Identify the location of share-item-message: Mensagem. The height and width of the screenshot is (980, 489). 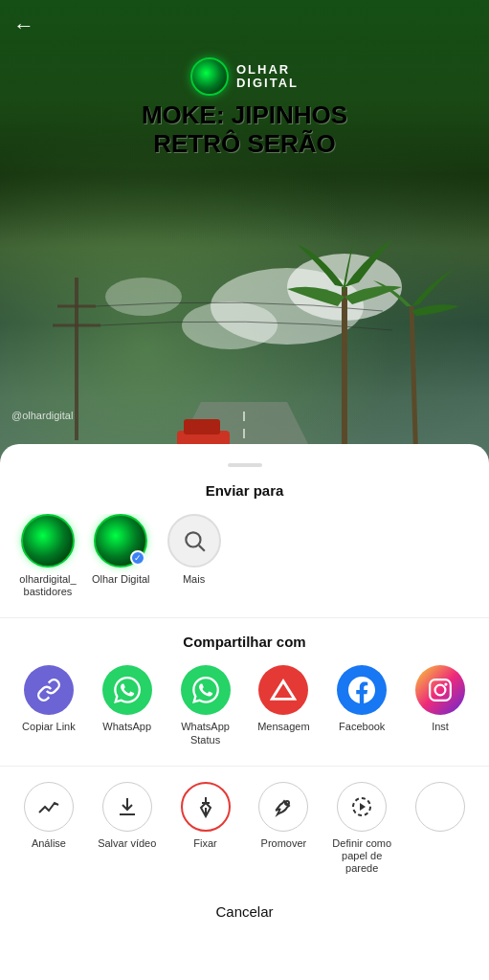
(283, 705).